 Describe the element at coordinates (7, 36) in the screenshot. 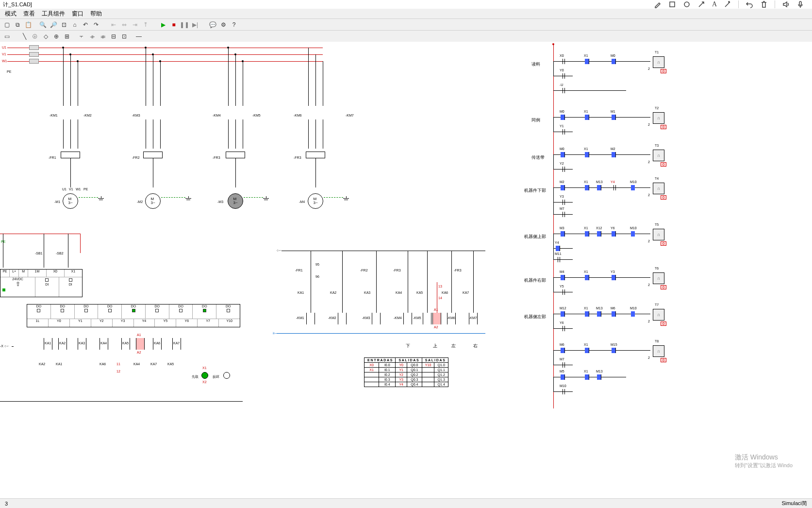

I see `tool2-box-icon: ▭` at that location.